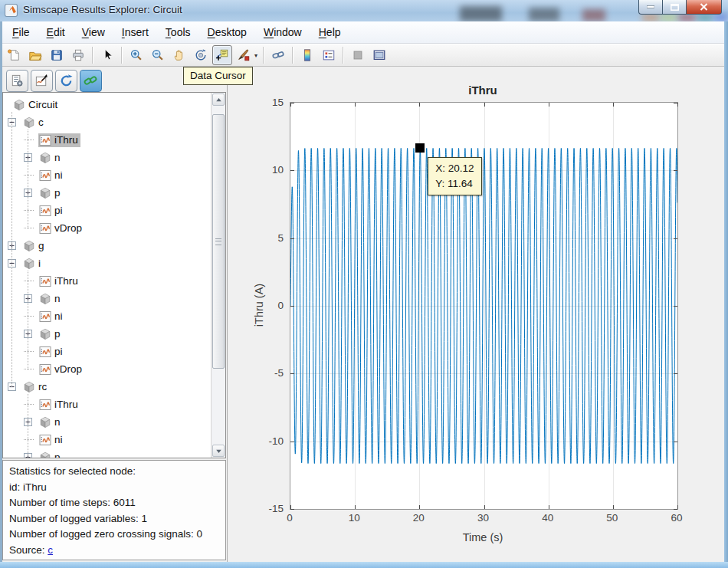  I want to click on new-figure-button, so click(14, 55).